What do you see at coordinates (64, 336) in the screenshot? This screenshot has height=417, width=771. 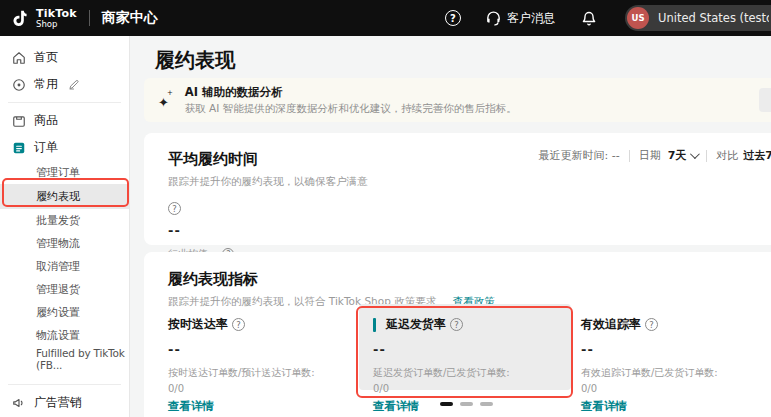 I see `sidebar-item-logistics-settings: 物流设置` at bounding box center [64, 336].